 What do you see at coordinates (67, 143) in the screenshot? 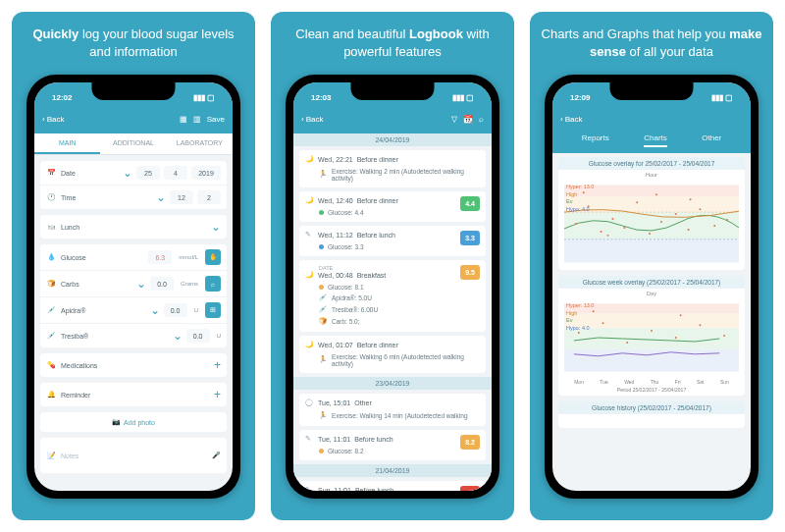
I see `tab-main: MAIN` at bounding box center [67, 143].